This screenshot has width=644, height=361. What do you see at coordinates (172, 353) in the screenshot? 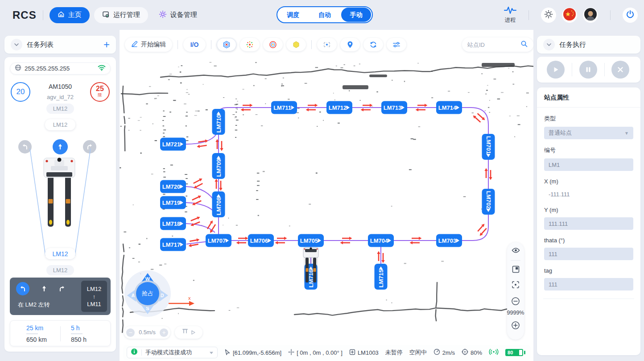
I see `status-message-dropdown: 手动模式连接成功` at bounding box center [172, 353].